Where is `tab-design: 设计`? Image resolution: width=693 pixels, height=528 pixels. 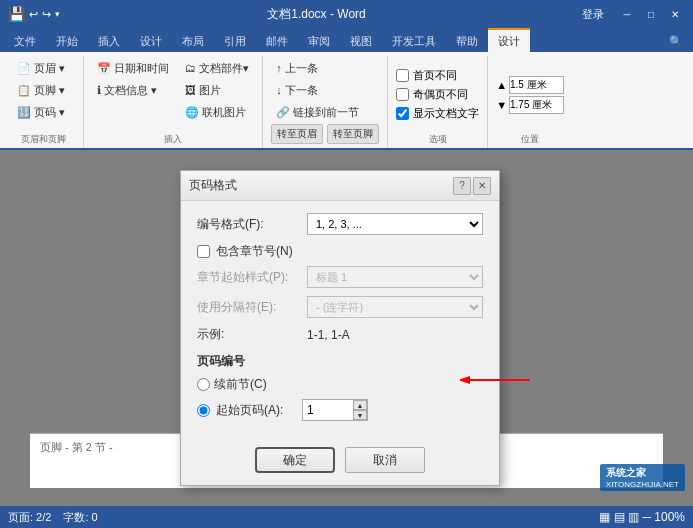
tab-design: 设计 is located at coordinates (151, 40).